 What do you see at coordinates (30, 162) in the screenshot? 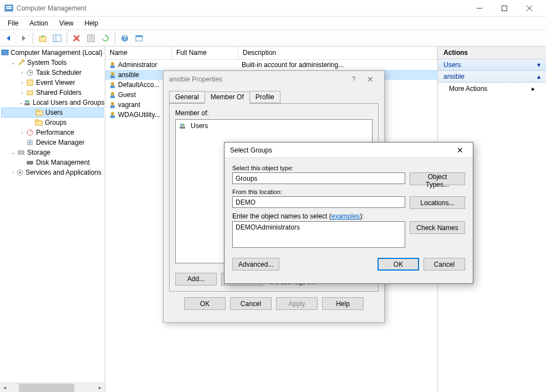
I see `disk-icon` at bounding box center [30, 162].